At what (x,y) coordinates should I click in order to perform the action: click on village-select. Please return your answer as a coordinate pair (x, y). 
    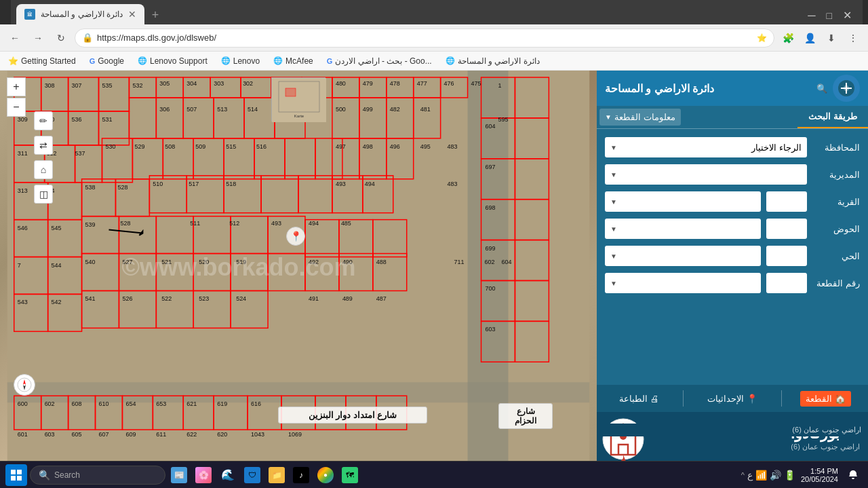
    Looking at the image, I should click on (683, 202).